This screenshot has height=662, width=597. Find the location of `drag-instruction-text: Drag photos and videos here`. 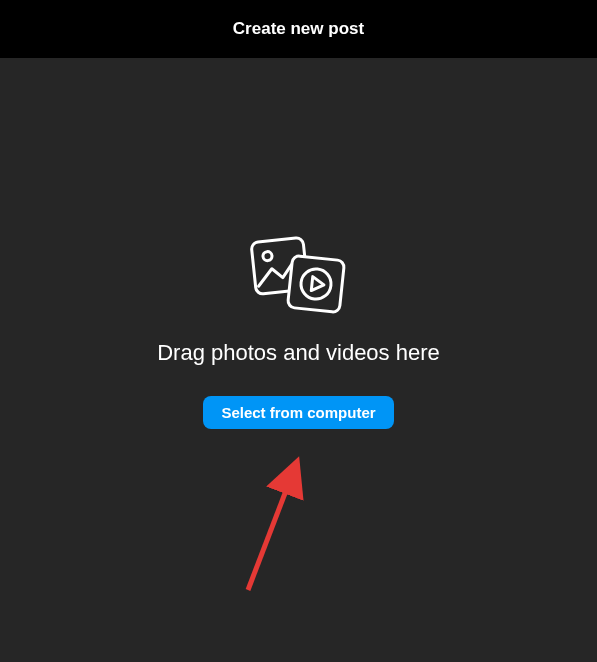

drag-instruction-text: Drag photos and videos here is located at coordinates (298, 353).